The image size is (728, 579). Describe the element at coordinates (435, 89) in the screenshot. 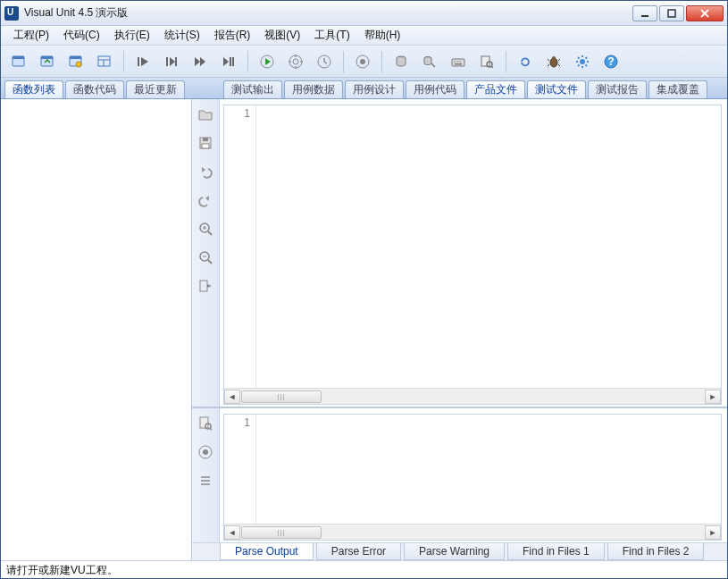

I see `tab-case-code: 用例代码` at that location.